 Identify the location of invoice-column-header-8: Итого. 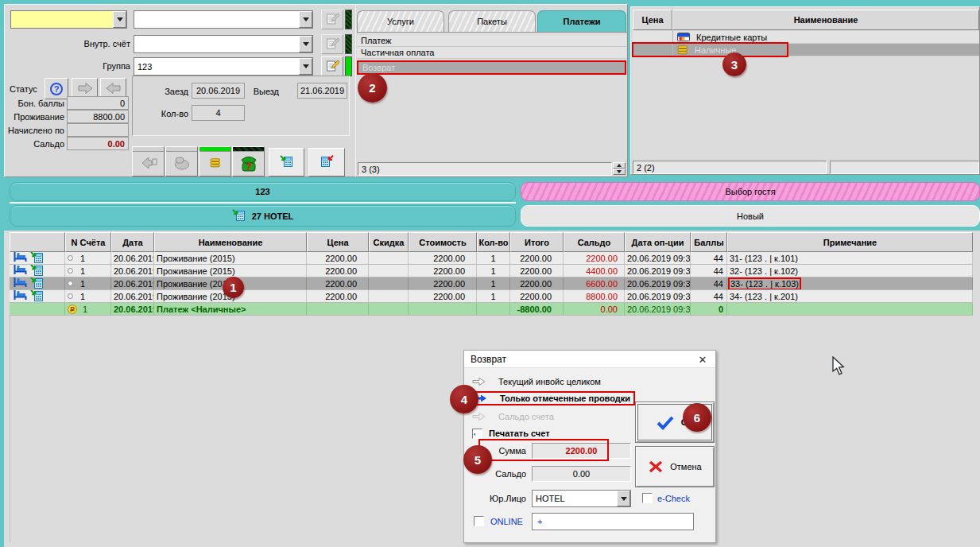
(537, 242).